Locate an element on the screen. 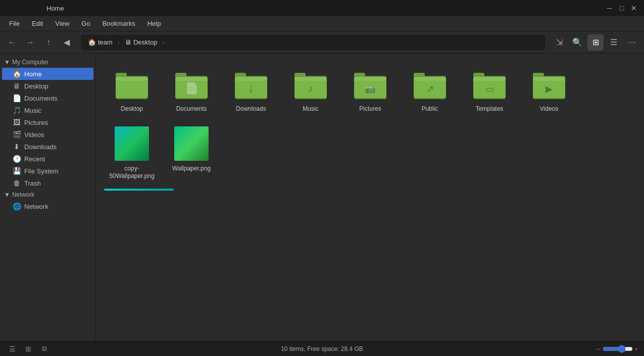  network-icon: 🌐 is located at coordinates (17, 206).